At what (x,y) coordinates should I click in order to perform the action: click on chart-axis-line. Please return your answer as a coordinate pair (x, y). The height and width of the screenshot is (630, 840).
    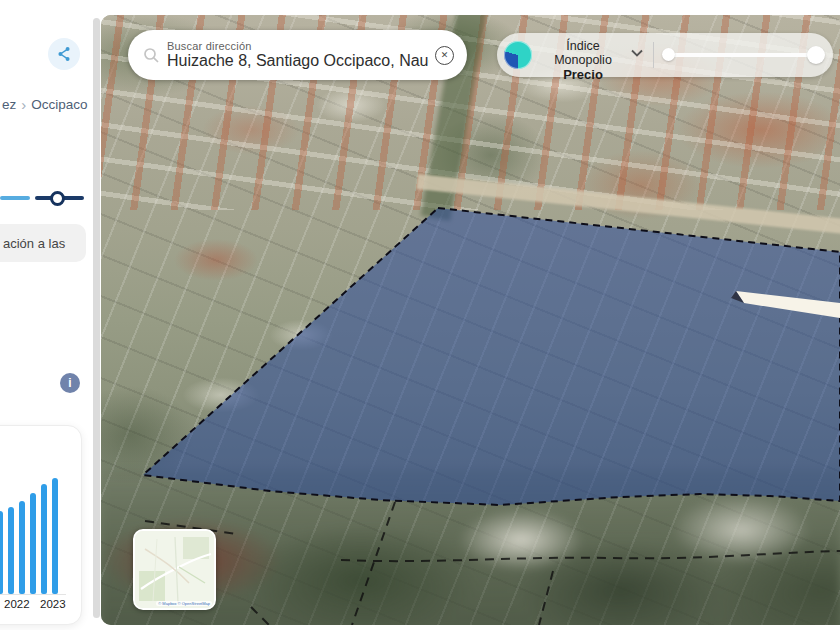
    Looking at the image, I should click on (33, 594).